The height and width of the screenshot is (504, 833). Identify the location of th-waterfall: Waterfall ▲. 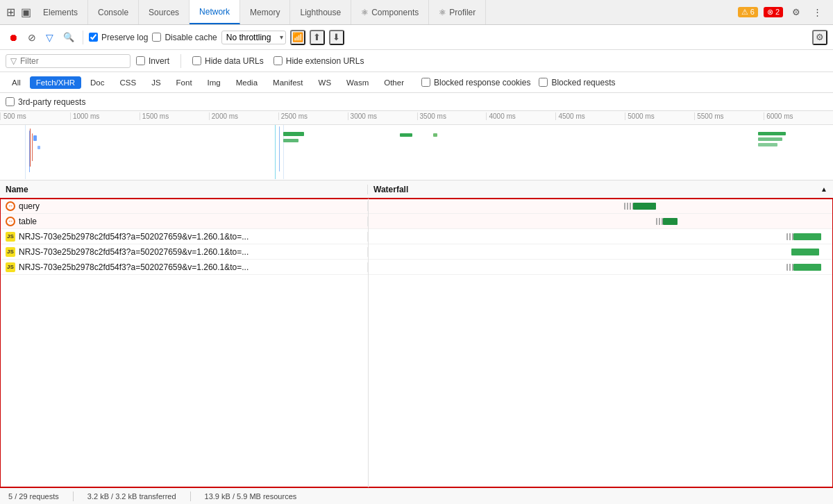
(600, 190).